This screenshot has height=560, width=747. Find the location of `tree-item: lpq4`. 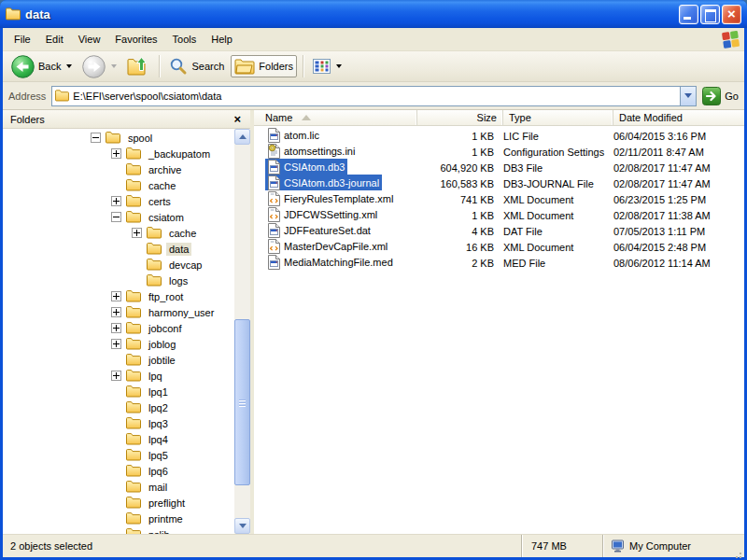

tree-item: lpq4 is located at coordinates (119, 439).